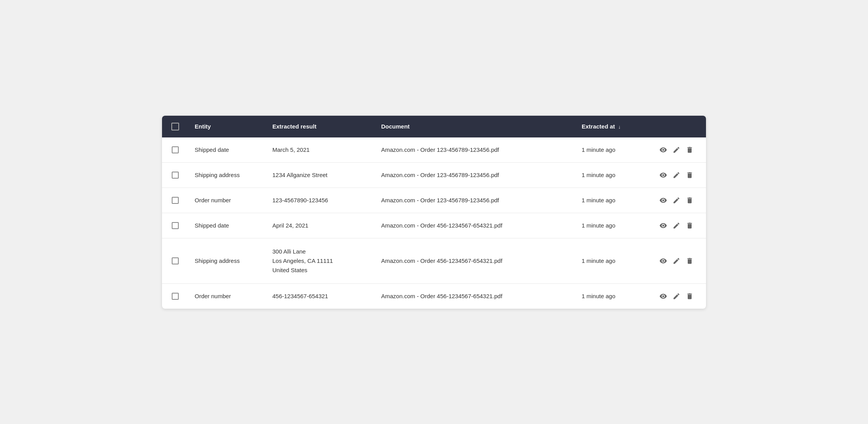 The image size is (868, 424). I want to click on table-row: Shipped dateMarch 5, 2021Amazon.com - Or…, so click(434, 150).